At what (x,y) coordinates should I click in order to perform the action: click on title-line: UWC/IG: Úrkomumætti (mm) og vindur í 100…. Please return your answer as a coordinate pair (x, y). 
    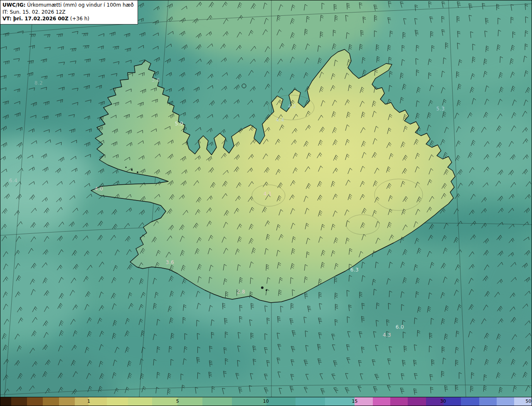
    Looking at the image, I should click on (68, 5).